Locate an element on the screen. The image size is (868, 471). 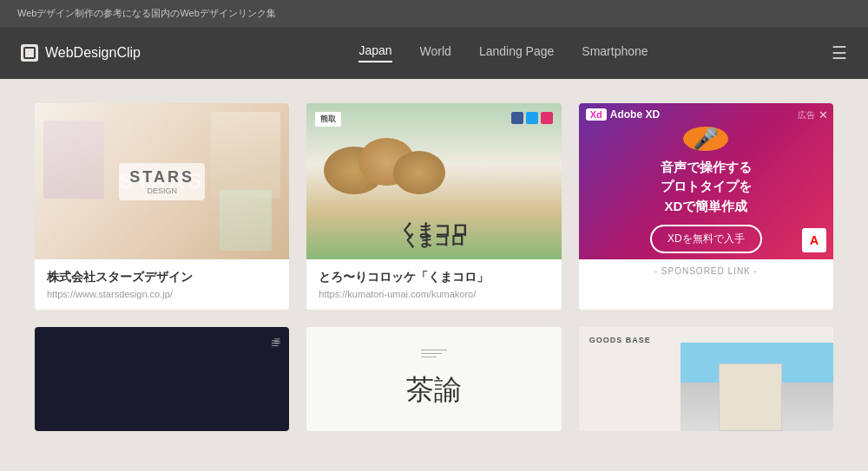
card-tea: 茶諭 is located at coordinates (434, 379).